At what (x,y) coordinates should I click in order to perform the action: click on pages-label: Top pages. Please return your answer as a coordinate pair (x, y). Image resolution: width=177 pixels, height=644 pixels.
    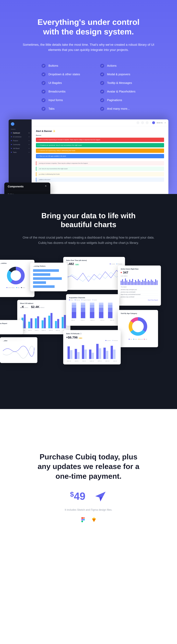
    Looking at the image, I should click on (139, 287).